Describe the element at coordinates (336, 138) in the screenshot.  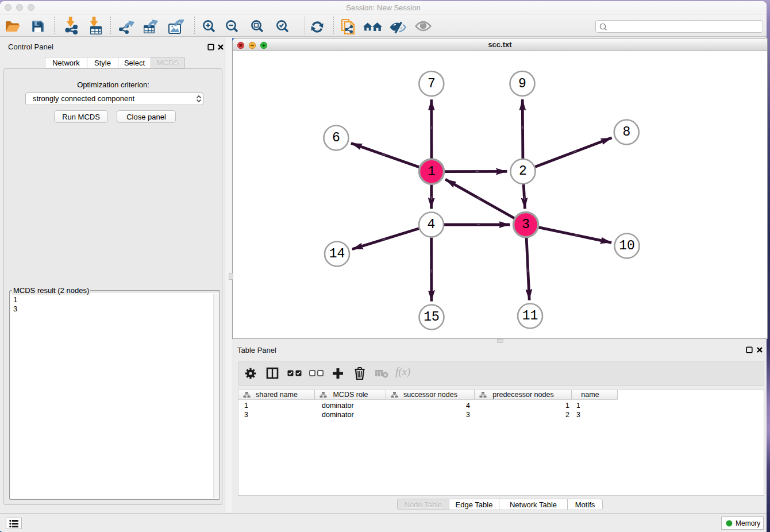
I see `svg-text: 6` at that location.